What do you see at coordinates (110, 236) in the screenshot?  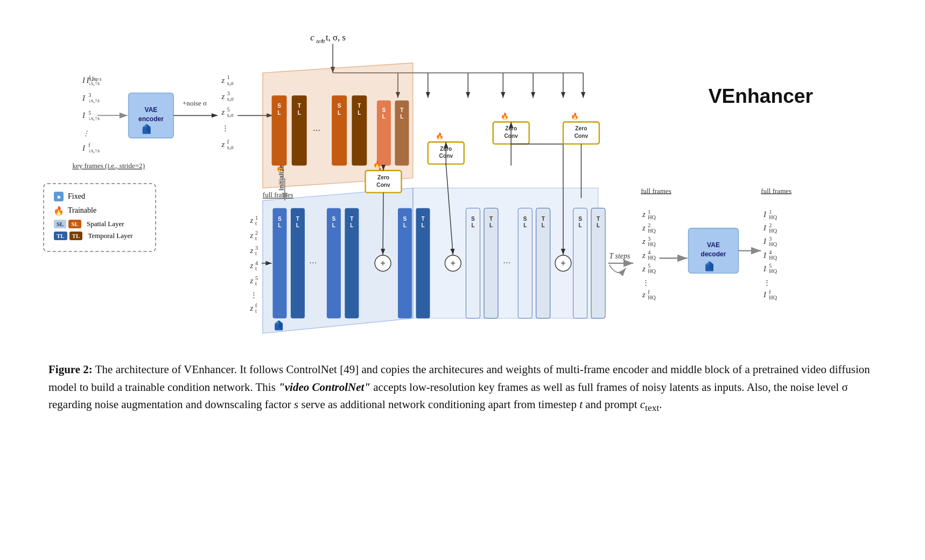 I see `legend-tl-label: Temporal Layer` at bounding box center [110, 236].